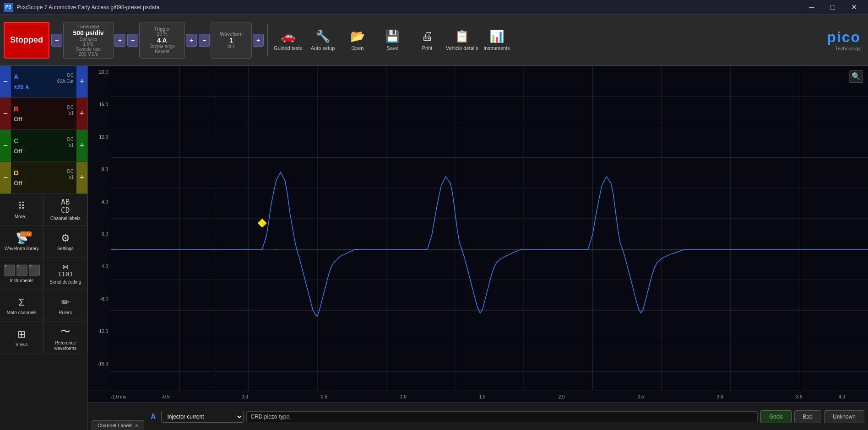 The image size is (868, 430). I want to click on x-label-m1: -1.0 ms, so click(118, 397).